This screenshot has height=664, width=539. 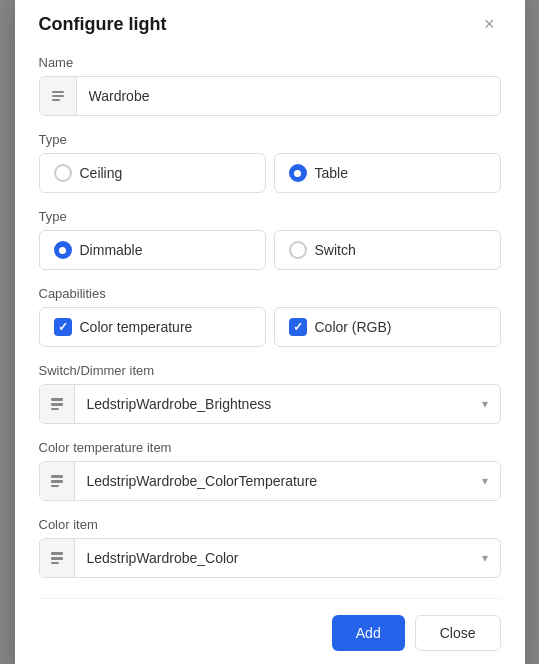 What do you see at coordinates (102, 173) in the screenshot?
I see `radio-ceiling-label: Ceiling` at bounding box center [102, 173].